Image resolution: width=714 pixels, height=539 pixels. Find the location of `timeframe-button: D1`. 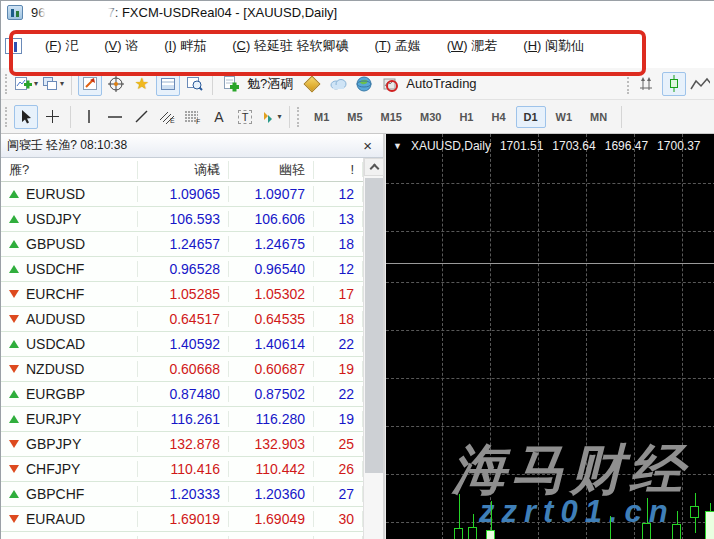

timeframe-button: D1 is located at coordinates (531, 117).